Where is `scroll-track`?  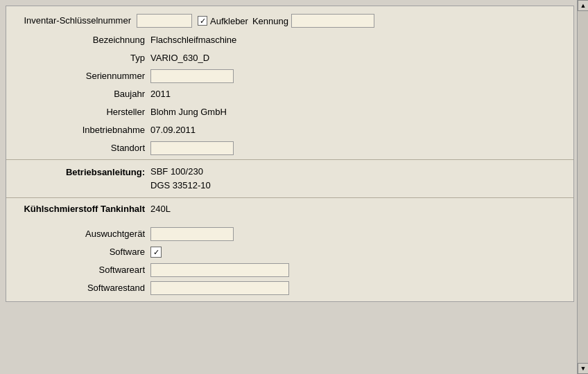 scroll-track is located at coordinates (582, 187).